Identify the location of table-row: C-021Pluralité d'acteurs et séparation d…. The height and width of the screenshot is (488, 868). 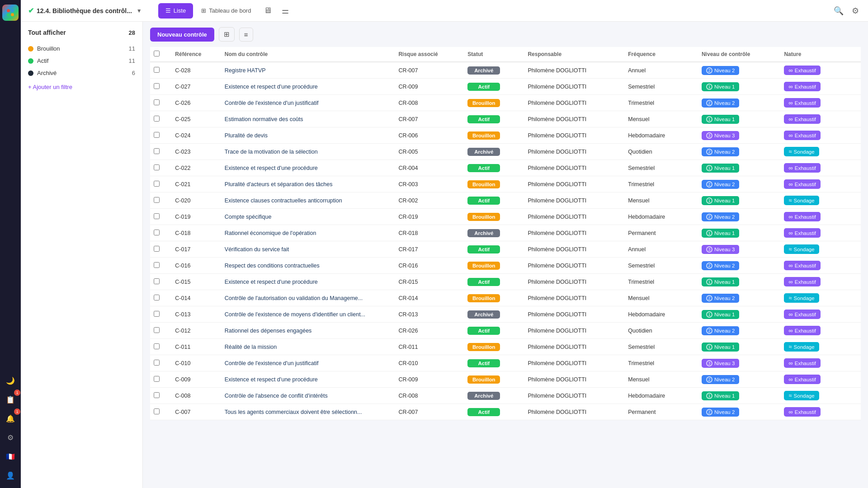
(505, 184).